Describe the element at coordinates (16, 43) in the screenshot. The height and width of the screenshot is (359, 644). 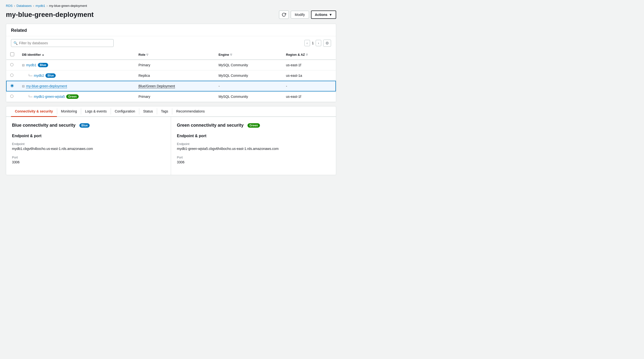
I see `search-icon: 🔍` at that location.